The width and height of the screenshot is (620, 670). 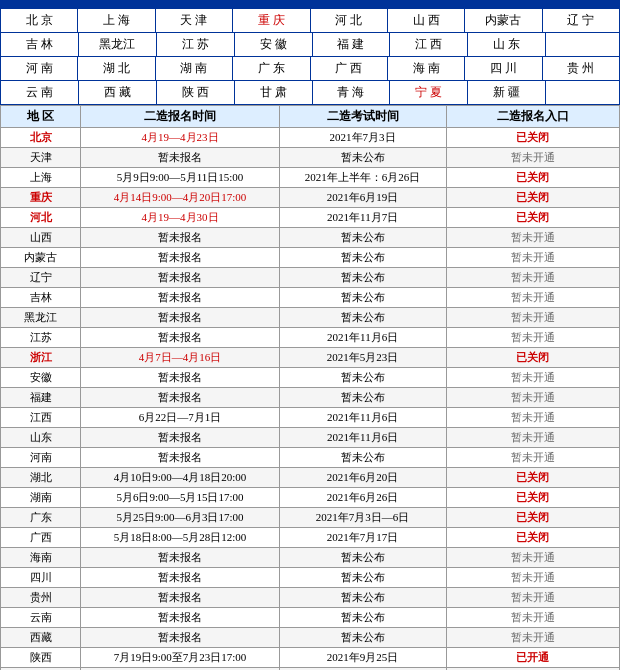 I want to click on cell-region: 重庆, so click(x=41, y=198).